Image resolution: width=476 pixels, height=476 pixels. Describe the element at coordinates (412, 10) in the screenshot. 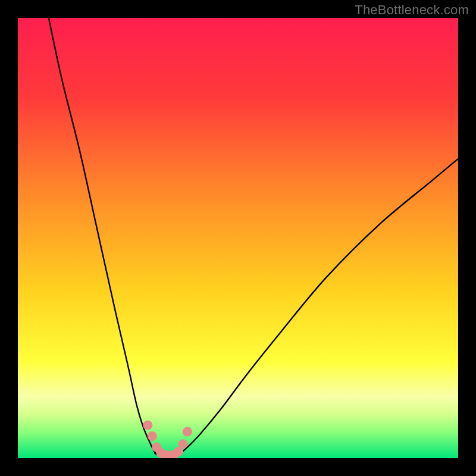

I see `watermark-text: TheBottleneck.com` at that location.